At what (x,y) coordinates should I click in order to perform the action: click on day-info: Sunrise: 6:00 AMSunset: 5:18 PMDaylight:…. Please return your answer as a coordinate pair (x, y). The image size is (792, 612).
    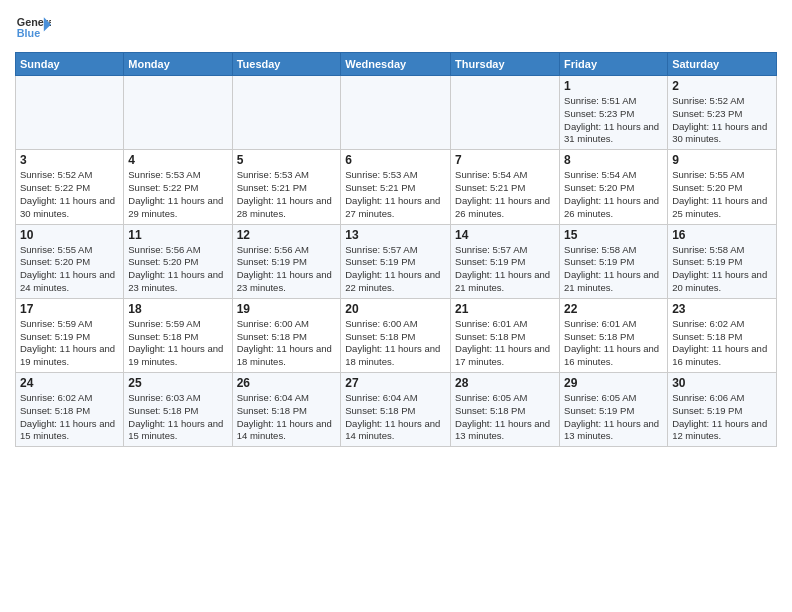
    Looking at the image, I should click on (396, 344).